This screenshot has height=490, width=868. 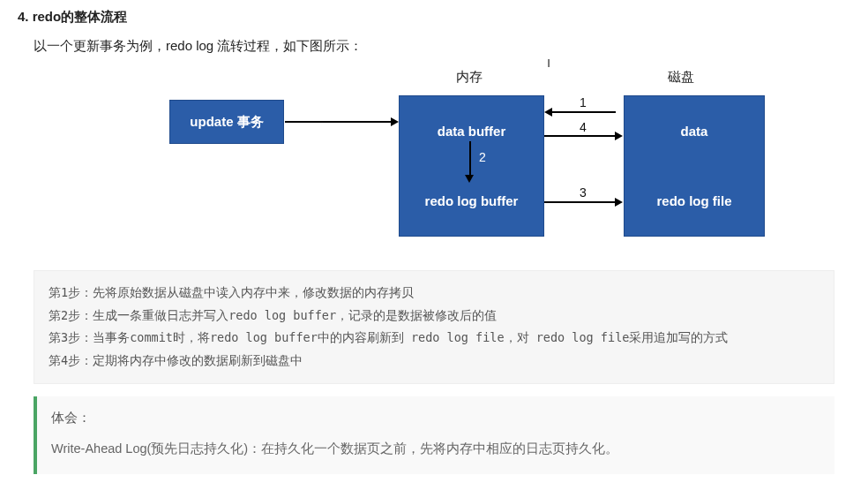 What do you see at coordinates (442, 46) in the screenshot?
I see `intro-text: 以一个更新事务为例，redo log 流转过程，如下图所示：` at bounding box center [442, 46].